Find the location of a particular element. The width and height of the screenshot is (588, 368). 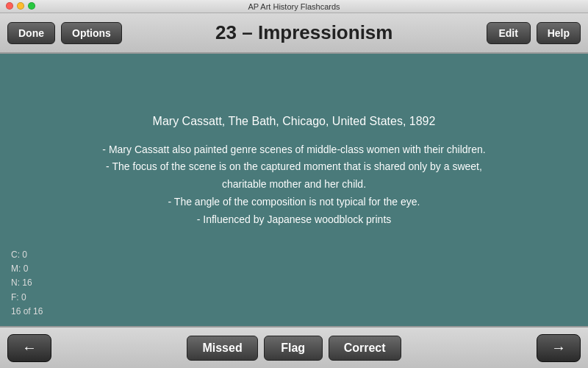

card-artwork-title: Mary Cassatt, The Bath, Chicago, United … is located at coordinates (294, 121).